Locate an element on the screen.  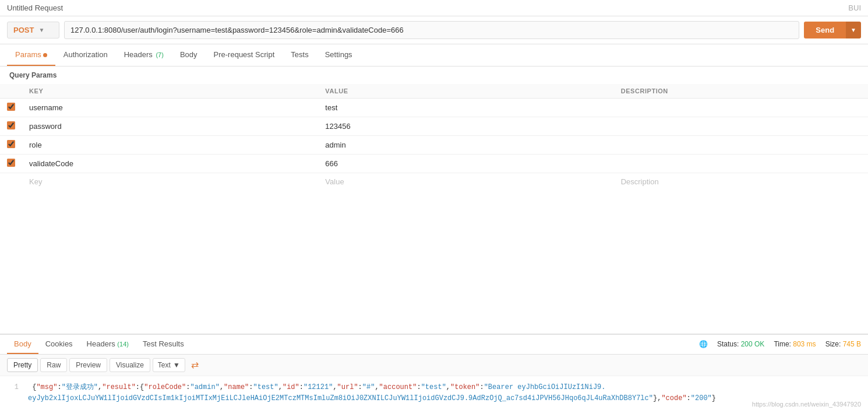
request-title: Untitled Request is located at coordinates (35, 8).